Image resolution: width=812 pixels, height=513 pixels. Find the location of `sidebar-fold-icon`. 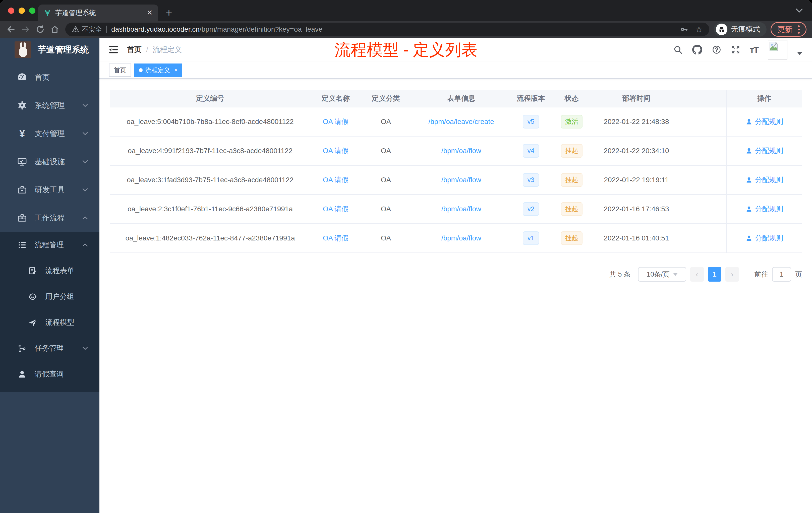

sidebar-fold-icon is located at coordinates (113, 50).